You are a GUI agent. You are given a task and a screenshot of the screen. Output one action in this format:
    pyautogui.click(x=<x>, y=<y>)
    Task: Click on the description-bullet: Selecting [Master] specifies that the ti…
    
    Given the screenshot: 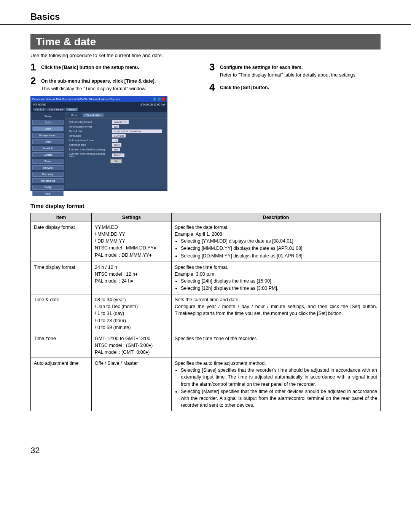 What is the action you would take?
    pyautogui.click(x=279, y=398)
    